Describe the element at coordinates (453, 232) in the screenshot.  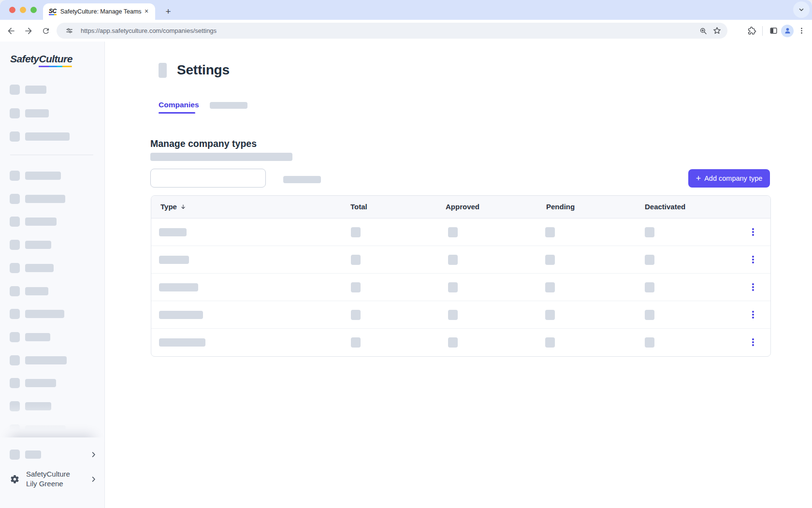
I see `approved-cell-skeleton` at that location.